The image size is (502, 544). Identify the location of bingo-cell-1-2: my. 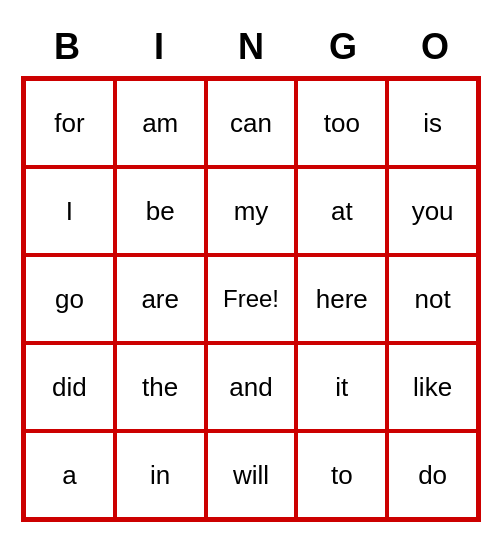
(252, 211).